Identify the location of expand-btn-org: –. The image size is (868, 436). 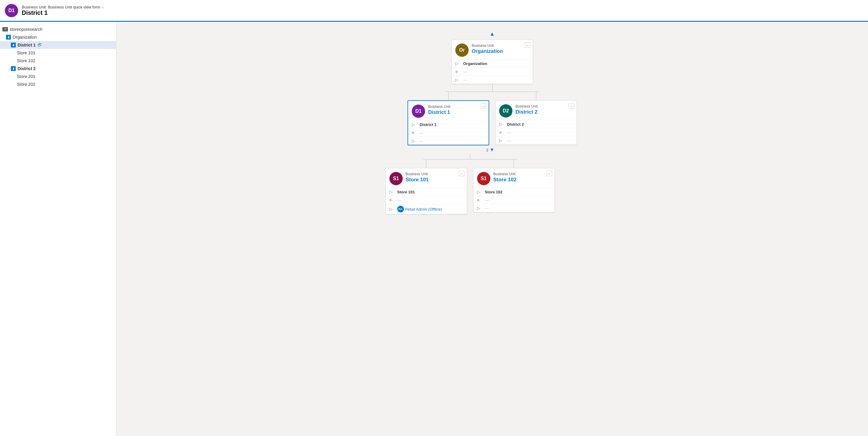
(528, 45).